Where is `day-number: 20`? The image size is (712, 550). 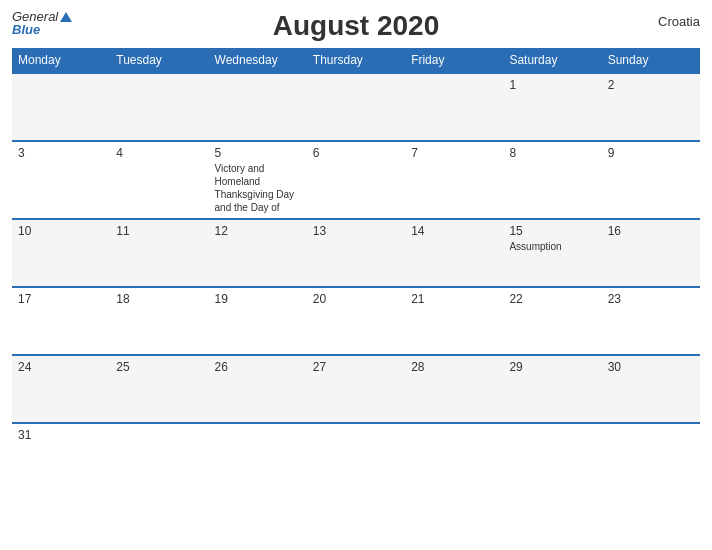
day-number: 20 is located at coordinates (356, 299).